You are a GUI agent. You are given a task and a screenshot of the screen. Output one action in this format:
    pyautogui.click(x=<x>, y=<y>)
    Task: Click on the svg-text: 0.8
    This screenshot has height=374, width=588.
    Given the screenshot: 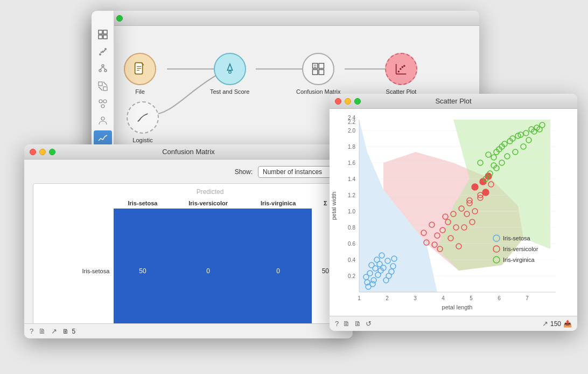 What is the action you would take?
    pyautogui.click(x=352, y=227)
    